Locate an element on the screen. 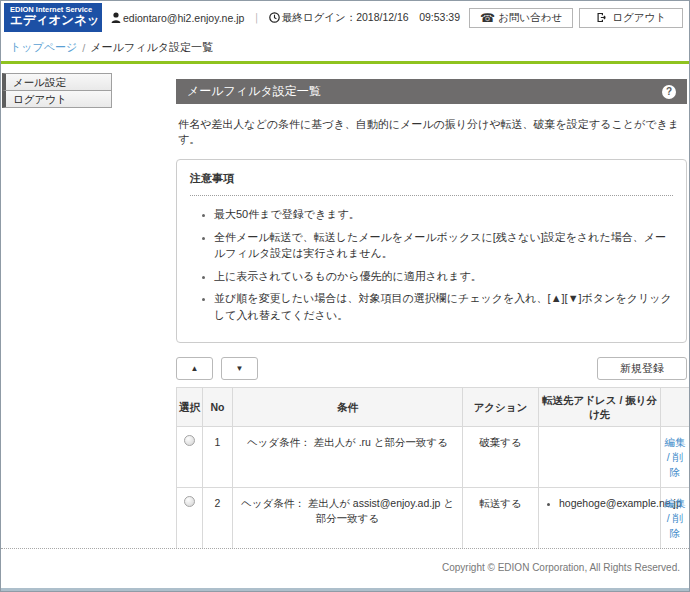 The width and height of the screenshot is (690, 592). col-header-action: アクション is located at coordinates (501, 408).